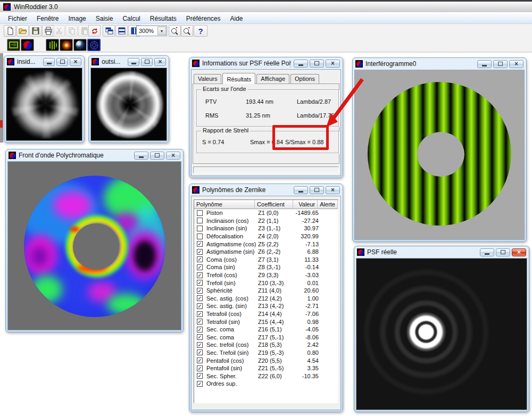 The width and height of the screenshot is (532, 416). I want to click on interferogram-view-button, so click(52, 45).